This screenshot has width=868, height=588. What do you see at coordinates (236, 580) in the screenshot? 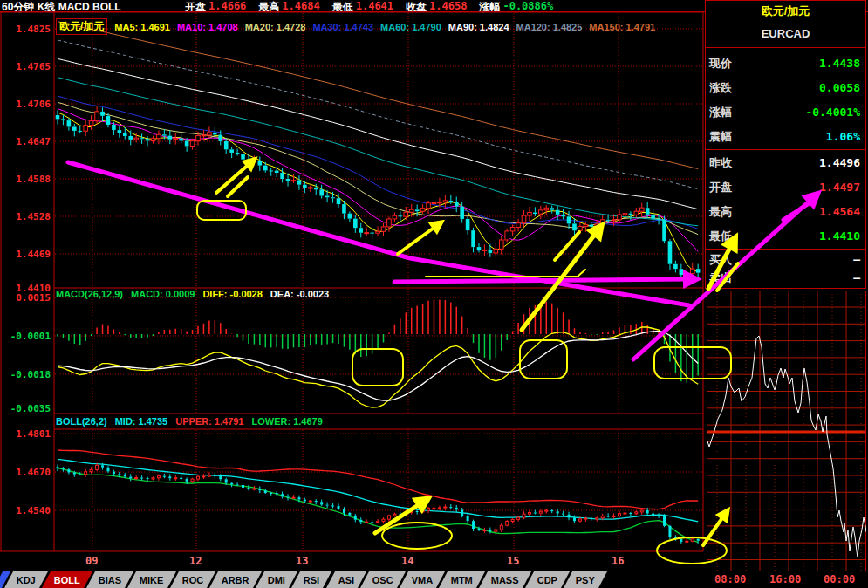
I see `tab-label: ARBR` at bounding box center [236, 580].